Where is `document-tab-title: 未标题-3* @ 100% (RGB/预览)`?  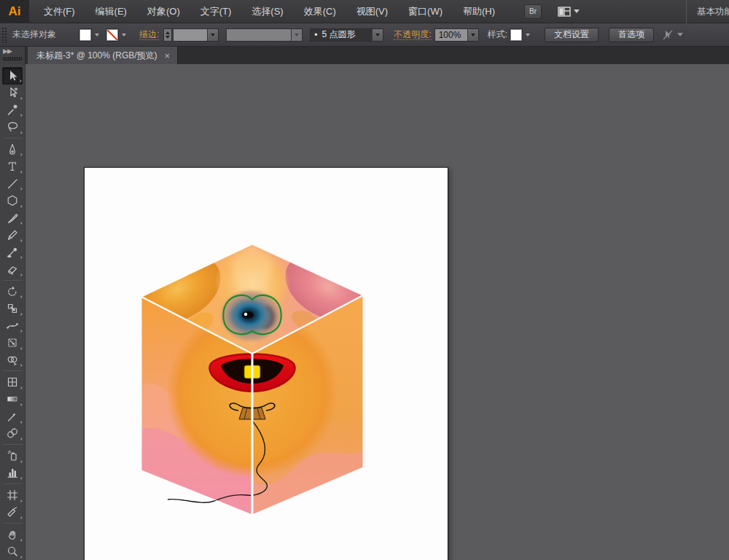 document-tab-title: 未标题-3* @ 100% (RGB/预览) is located at coordinates (97, 55).